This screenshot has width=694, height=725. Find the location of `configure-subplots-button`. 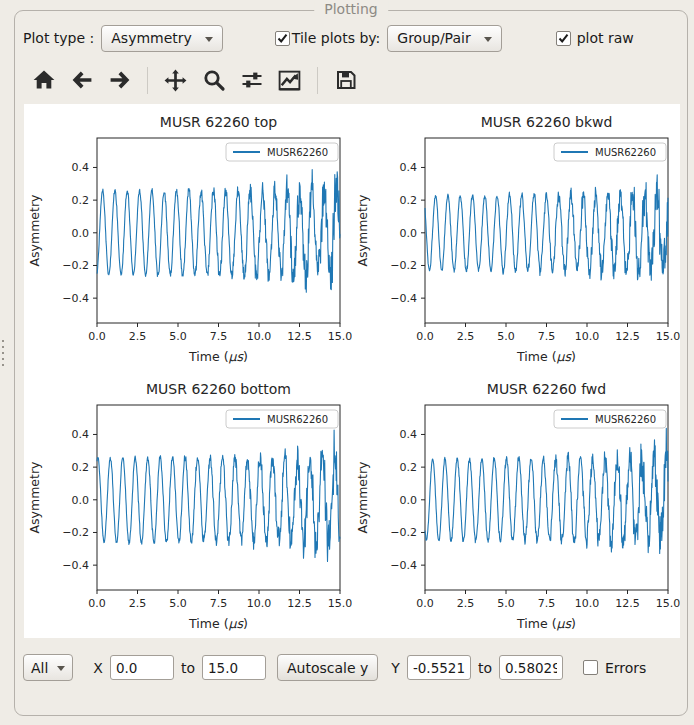

configure-subplots-button is located at coordinates (252, 80).